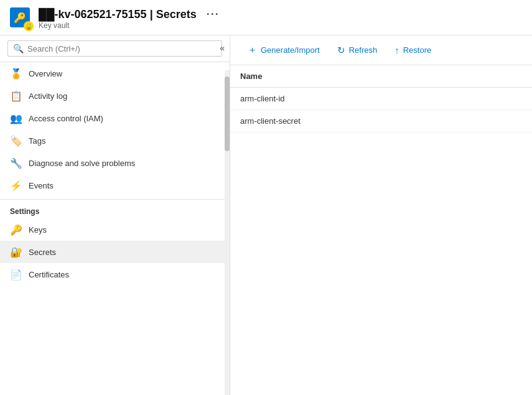  I want to click on refresh-label: Refresh, so click(363, 50).